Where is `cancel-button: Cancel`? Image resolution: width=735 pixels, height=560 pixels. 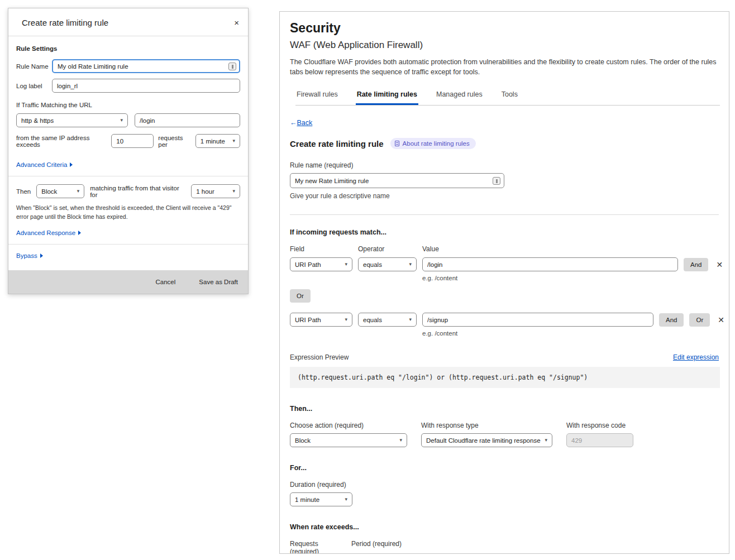
cancel-button: Cancel is located at coordinates (166, 282).